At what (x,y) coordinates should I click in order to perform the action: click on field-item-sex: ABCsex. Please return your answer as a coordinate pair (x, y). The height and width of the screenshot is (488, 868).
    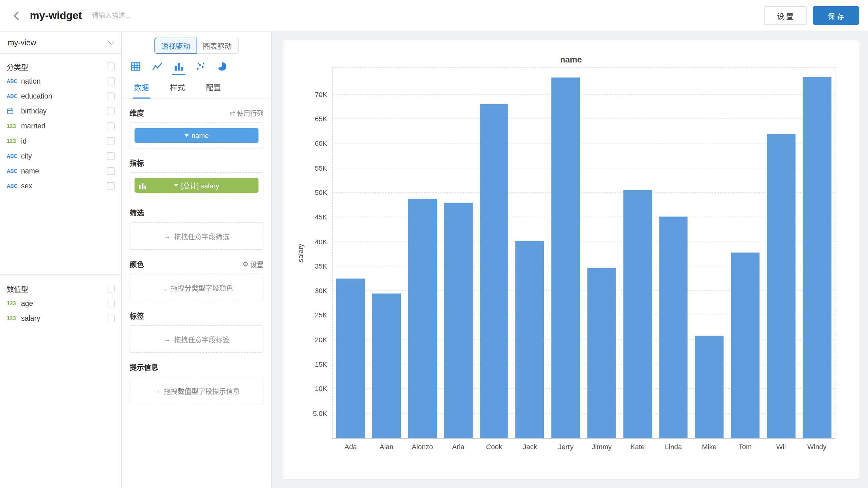
    Looking at the image, I should click on (61, 186).